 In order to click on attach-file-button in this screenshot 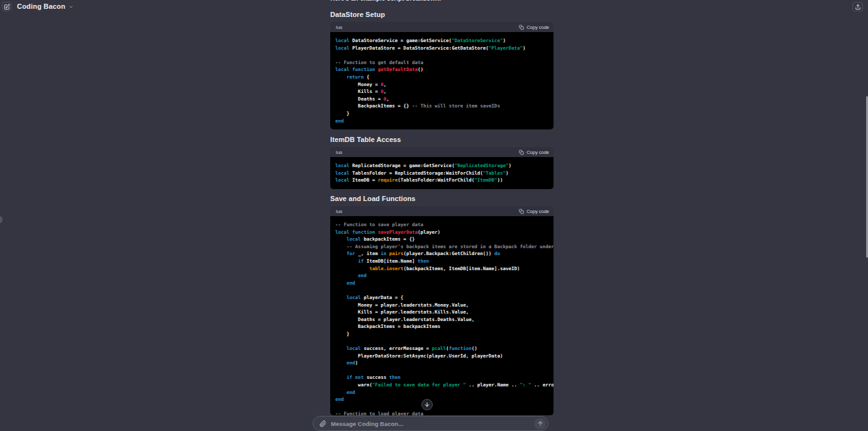, I will do `click(323, 423)`.